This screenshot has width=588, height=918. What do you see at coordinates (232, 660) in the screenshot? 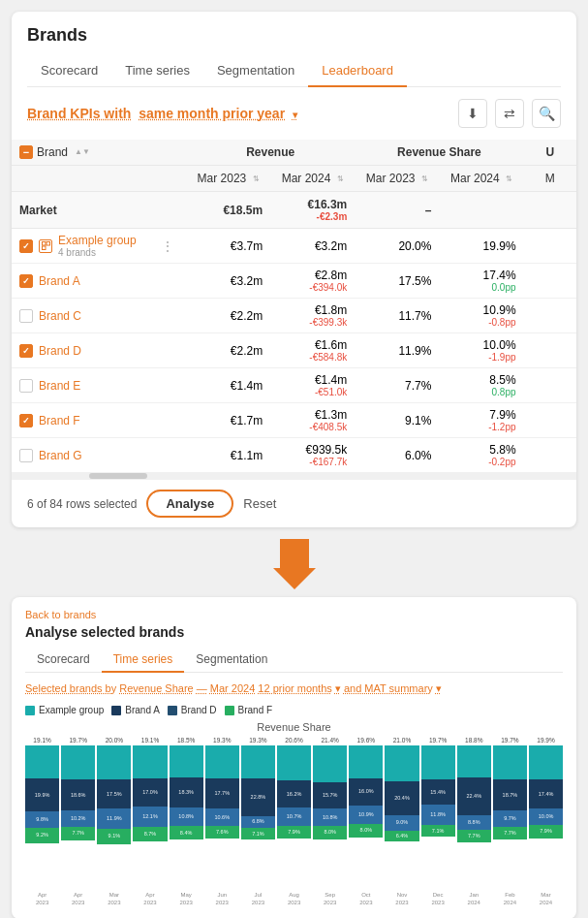
I see `bottom-tab-segmentation: Segmentation` at bounding box center [232, 660].